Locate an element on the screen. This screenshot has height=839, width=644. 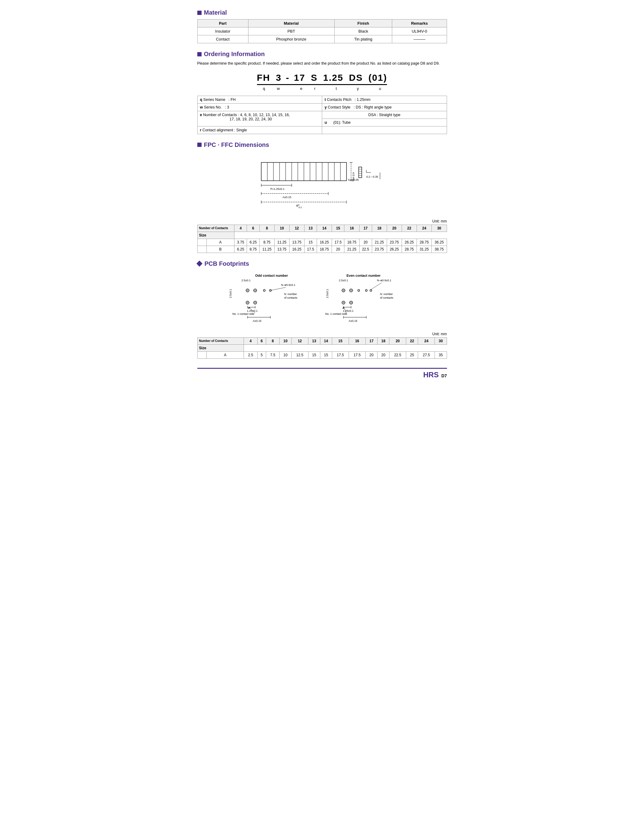
legend-cell-w: w Series No. : 3 is located at coordinates (260, 107).